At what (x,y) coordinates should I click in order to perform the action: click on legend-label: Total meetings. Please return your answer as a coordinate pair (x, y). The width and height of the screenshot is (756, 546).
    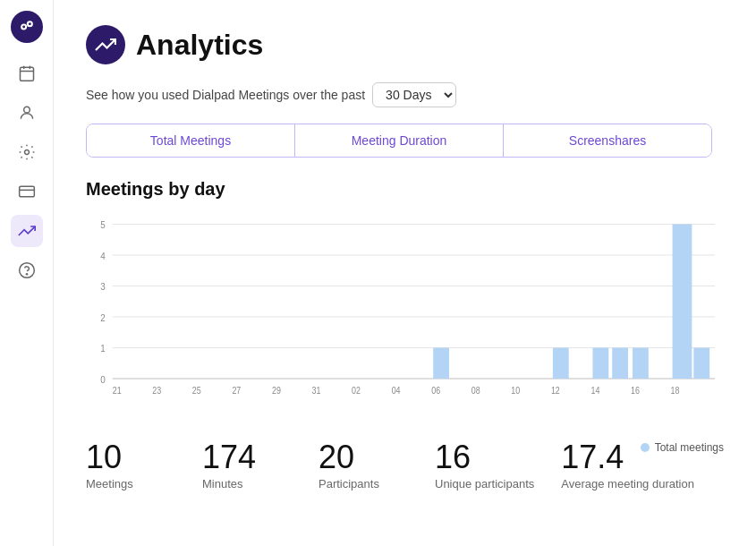
    Looking at the image, I should click on (689, 448).